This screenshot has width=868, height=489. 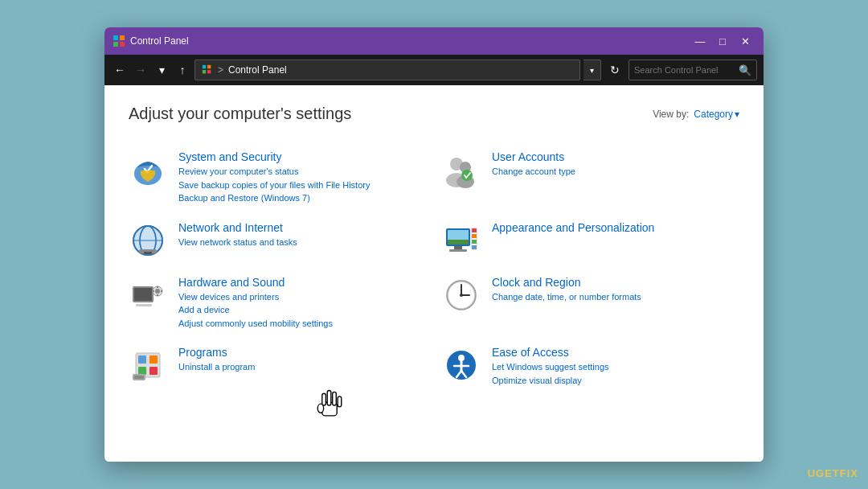 What do you see at coordinates (670, 114) in the screenshot?
I see `view-by-label: View by:` at bounding box center [670, 114].